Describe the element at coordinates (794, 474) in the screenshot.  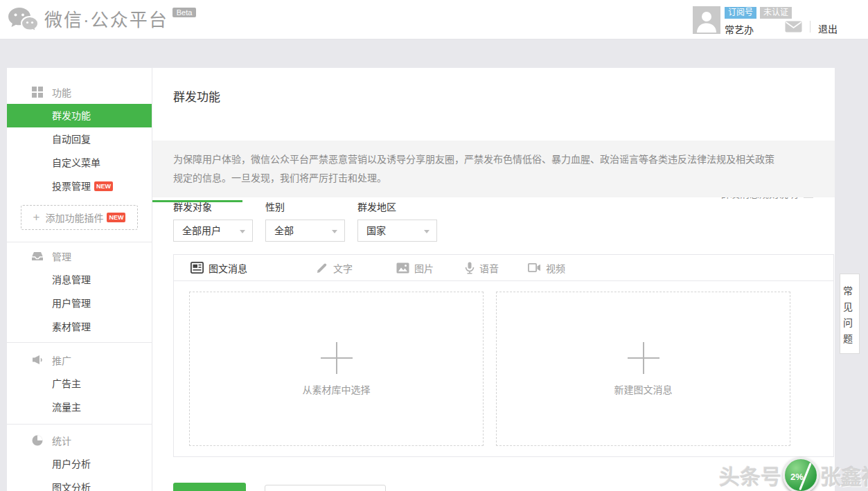
I see `watermark: 头条号 2% 张鑫祥` at that location.